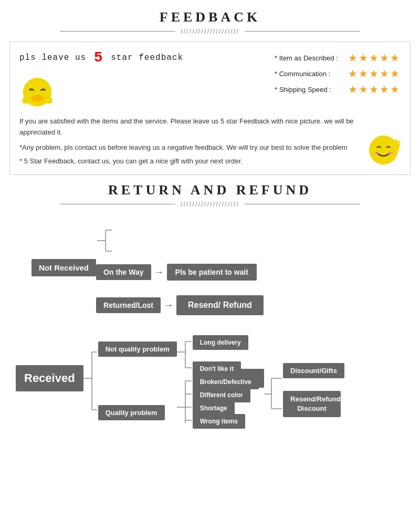 Image resolution: width=420 pixels, height=528 pixels. I want to click on not-received-box: Not Received, so click(64, 268).